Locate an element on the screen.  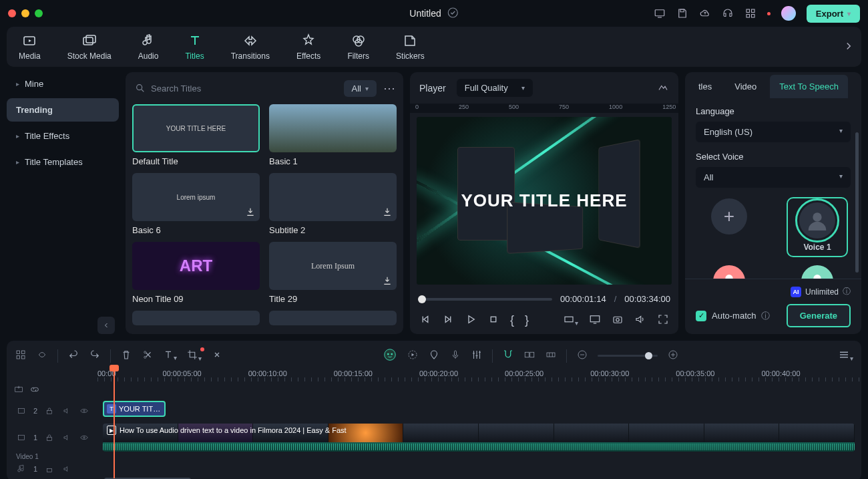
more-options-icon: ⋯ is located at coordinates (390, 88).